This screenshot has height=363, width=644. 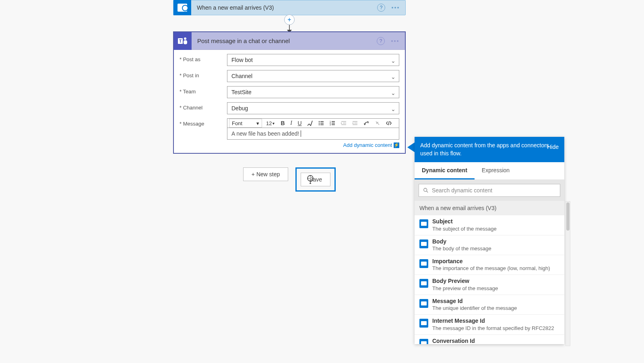 What do you see at coordinates (242, 76) in the screenshot?
I see `post-in-value: Channel` at bounding box center [242, 76].